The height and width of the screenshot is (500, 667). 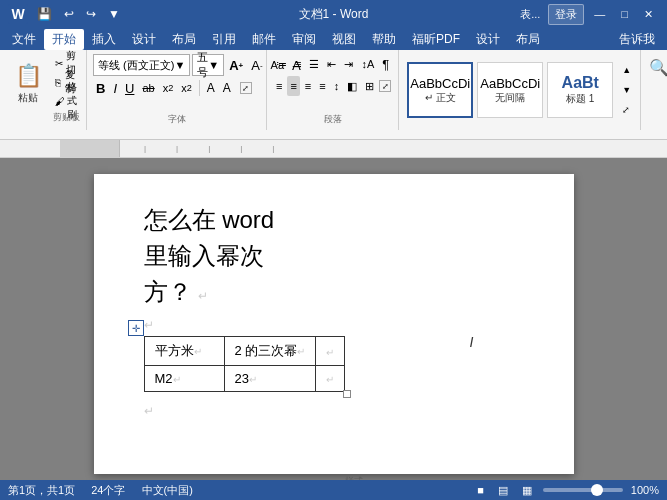 What do you see at coordinates (130, 88) in the screenshot?
I see `underline-button: U` at bounding box center [130, 88].